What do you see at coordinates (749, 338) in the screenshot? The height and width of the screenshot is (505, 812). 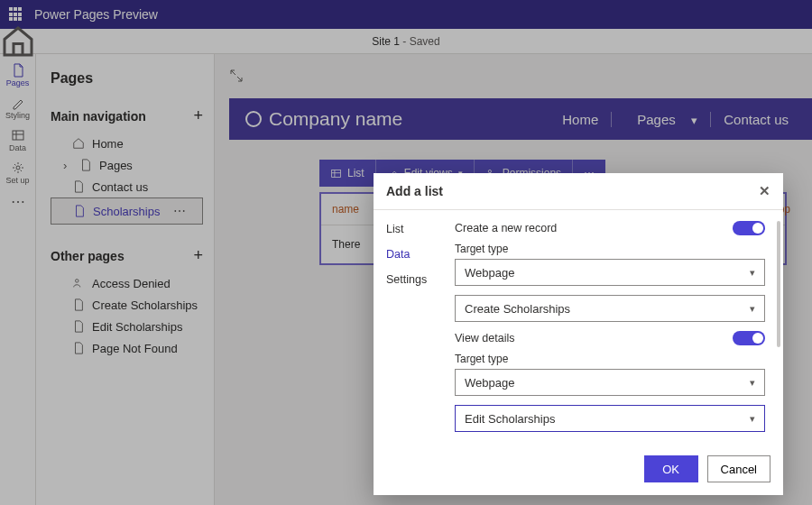 I see `view-details-toggle` at bounding box center [749, 338].